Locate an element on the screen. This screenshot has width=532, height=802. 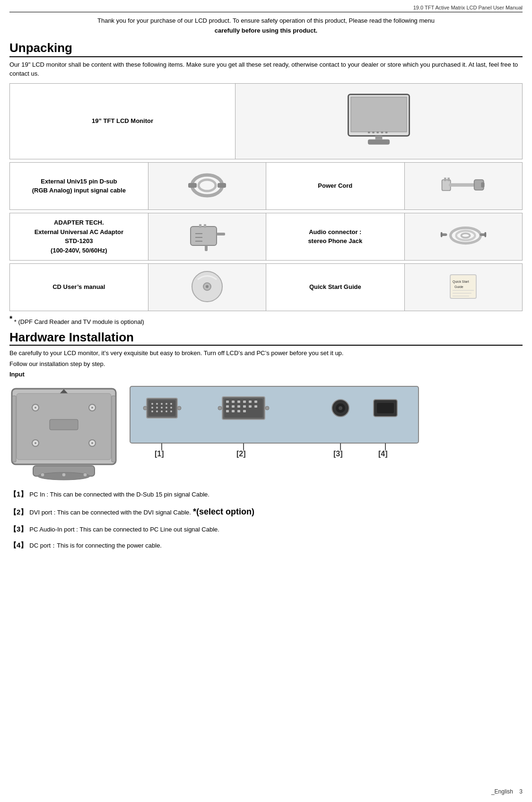
select-option-note: *(select option) is located at coordinates (224, 512).